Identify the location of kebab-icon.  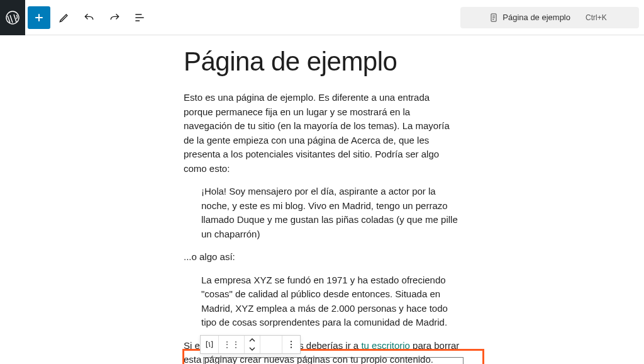
(291, 344).